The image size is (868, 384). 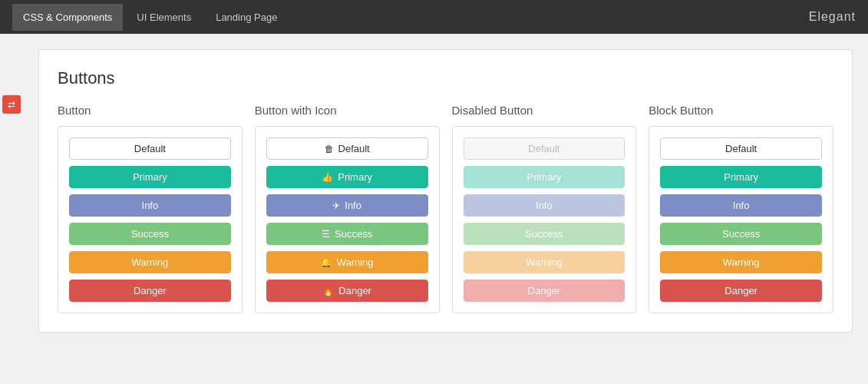 I want to click on btn-label-0-1: Primary, so click(x=150, y=177).